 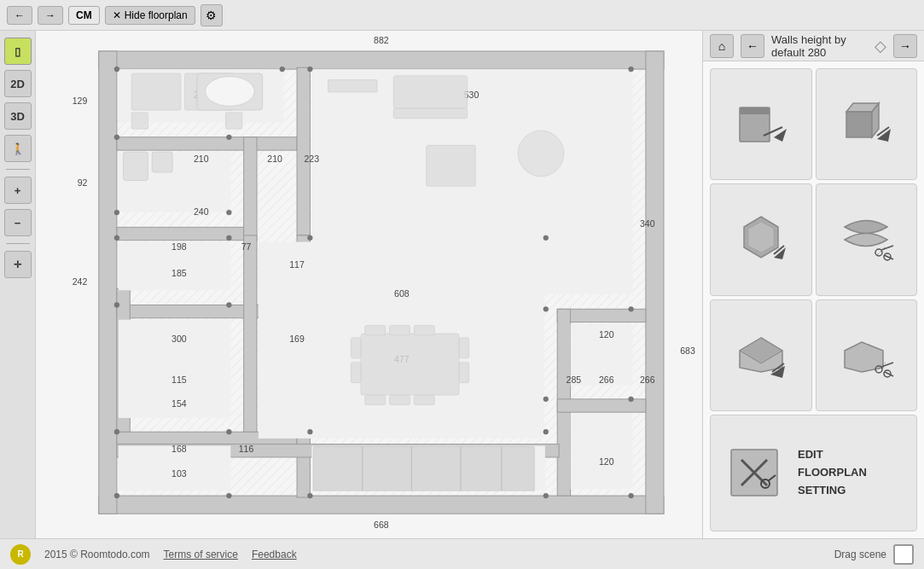 What do you see at coordinates (18, 116) in the screenshot?
I see `view-3d-button: 3D` at bounding box center [18, 116].